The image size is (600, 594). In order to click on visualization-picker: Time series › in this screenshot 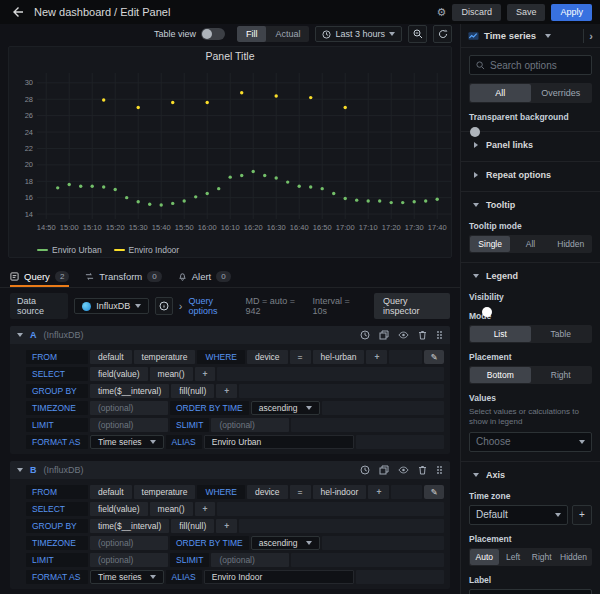, I will do `click(530, 36)`.